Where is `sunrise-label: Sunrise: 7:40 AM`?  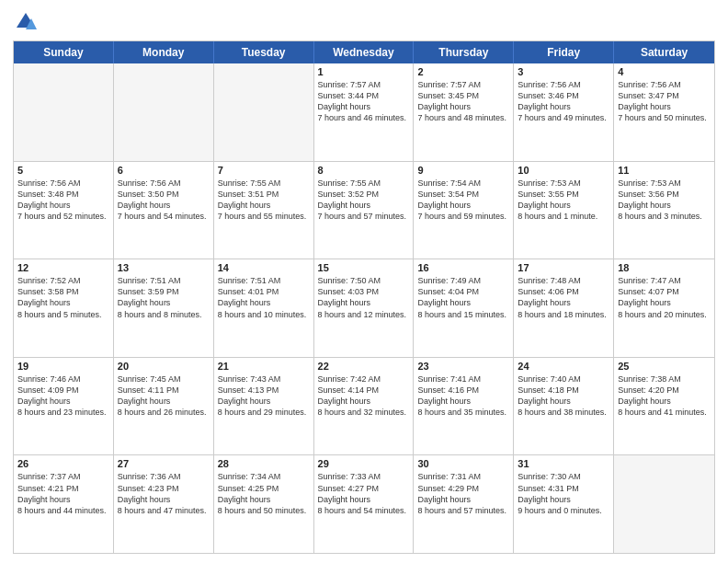 sunrise-label: Sunrise: 7:40 AM is located at coordinates (550, 379).